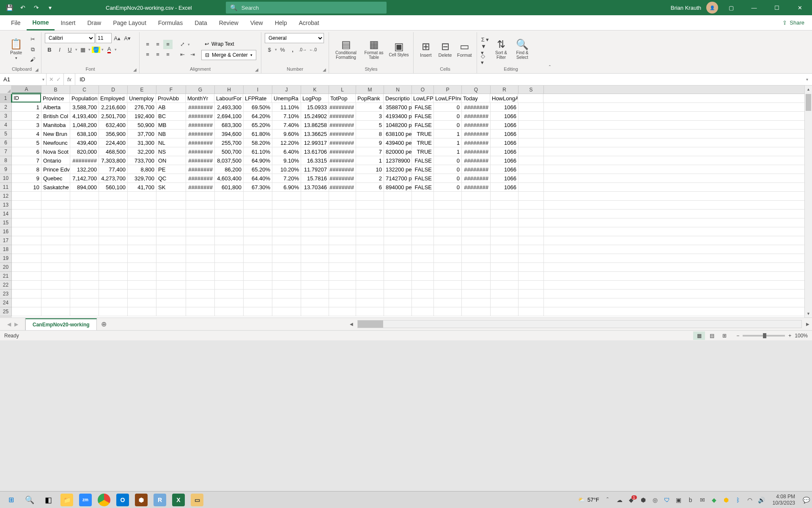 This screenshot has height=508, width=812. What do you see at coordinates (102, 50) in the screenshot?
I see `chevron-down-icon: ▾` at bounding box center [102, 50].